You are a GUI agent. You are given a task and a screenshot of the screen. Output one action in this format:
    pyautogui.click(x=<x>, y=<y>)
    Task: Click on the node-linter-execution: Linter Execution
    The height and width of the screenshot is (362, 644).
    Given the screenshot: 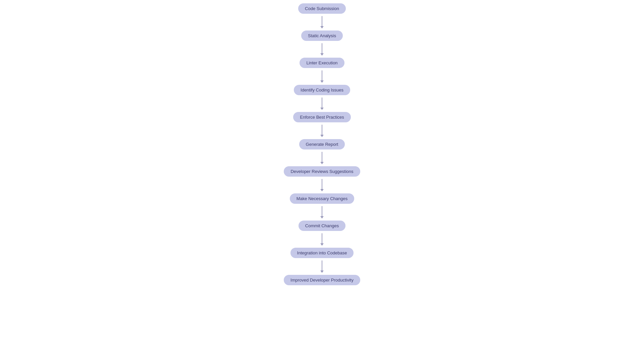 What is the action you would take?
    pyautogui.click(x=322, y=63)
    